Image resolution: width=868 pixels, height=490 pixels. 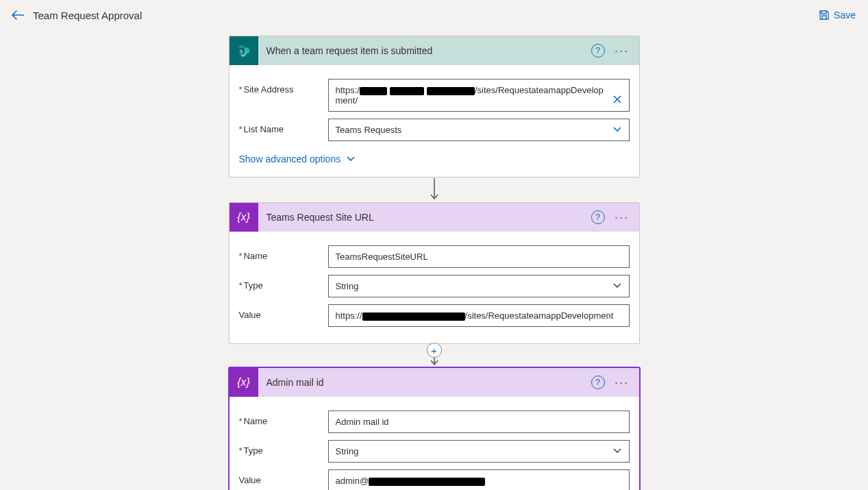 What do you see at coordinates (837, 15) in the screenshot?
I see `save-button: Save` at bounding box center [837, 15].